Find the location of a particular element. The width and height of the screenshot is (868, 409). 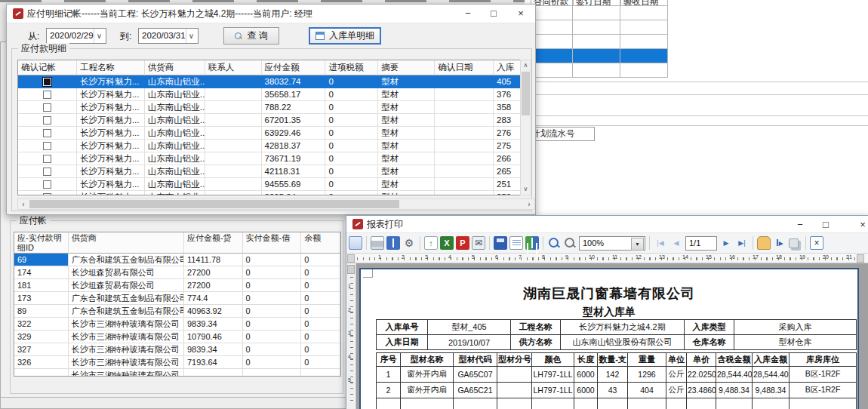

close-preview-icon: × is located at coordinates (817, 243).